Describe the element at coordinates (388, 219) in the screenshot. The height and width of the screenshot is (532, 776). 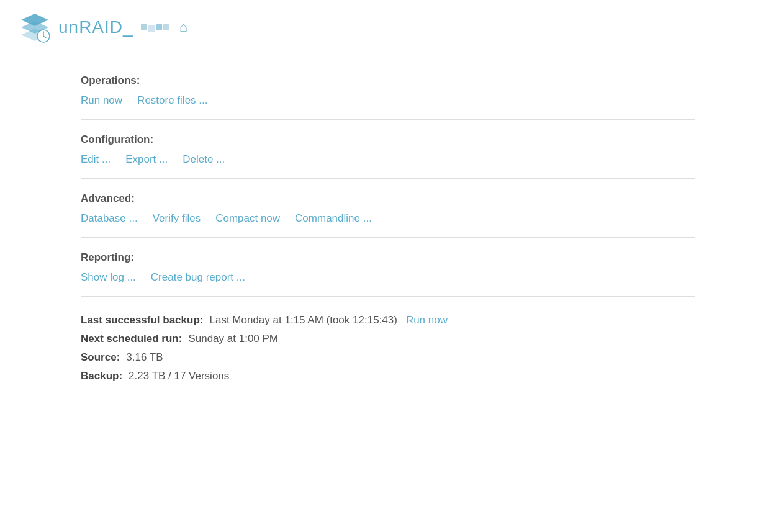
I see `section-links-advanced: Database ...Verify filesCompact nowComma…` at that location.